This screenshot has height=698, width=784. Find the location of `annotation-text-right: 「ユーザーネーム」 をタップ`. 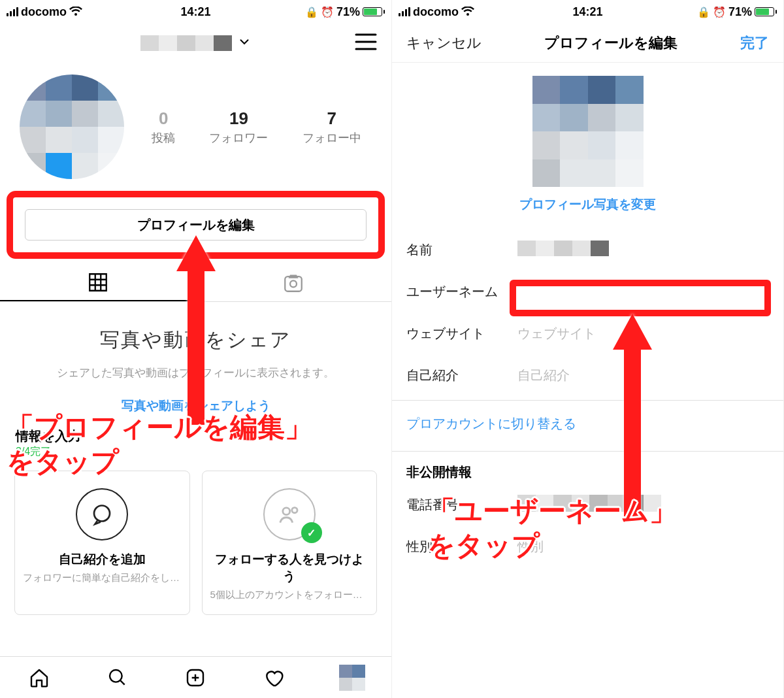

annotation-text-right: 「ユーザーネーム」 をタップ is located at coordinates (552, 528).